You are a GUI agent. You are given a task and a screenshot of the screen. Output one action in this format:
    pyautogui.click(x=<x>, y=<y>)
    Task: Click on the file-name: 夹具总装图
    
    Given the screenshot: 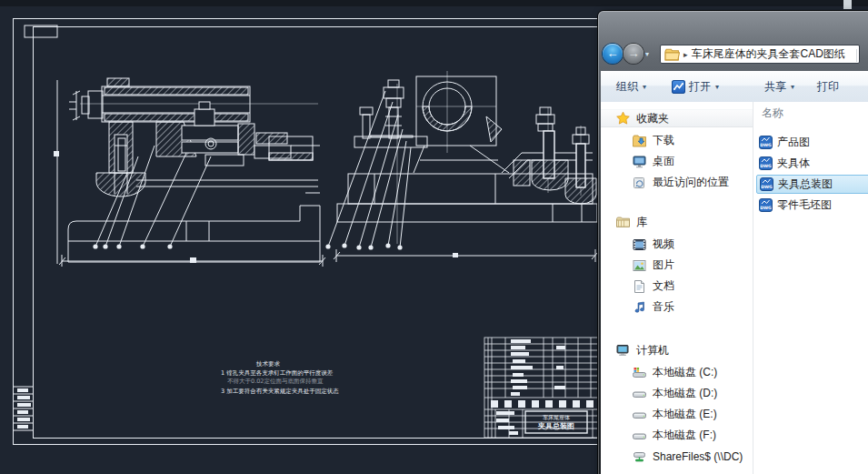 What is the action you would take?
    pyautogui.click(x=805, y=184)
    